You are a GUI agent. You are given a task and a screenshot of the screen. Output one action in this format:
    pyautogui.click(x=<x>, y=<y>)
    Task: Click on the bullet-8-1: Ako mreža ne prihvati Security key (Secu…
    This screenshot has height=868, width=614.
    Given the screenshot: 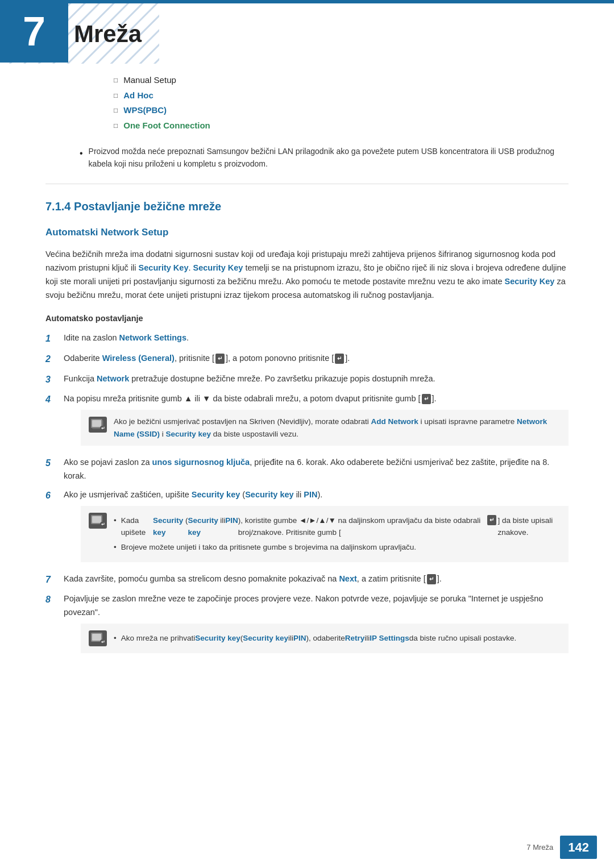 What is the action you would take?
    pyautogui.click(x=315, y=639)
    